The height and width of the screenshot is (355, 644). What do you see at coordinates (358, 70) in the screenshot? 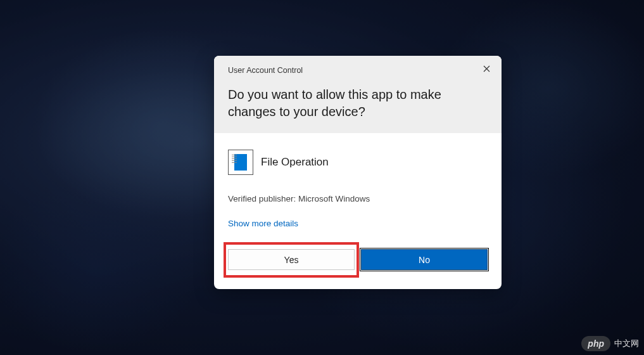
I see `dialog-title: User Account Control` at bounding box center [358, 70].